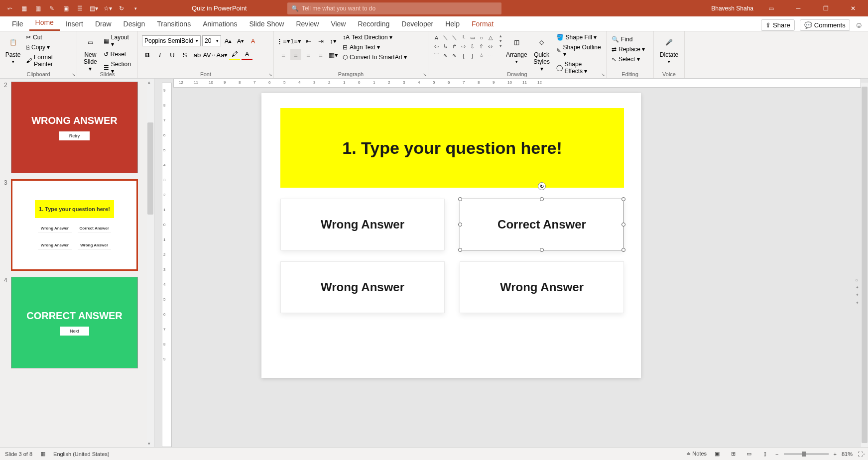 The height and width of the screenshot is (460, 868). Describe the element at coordinates (197, 55) in the screenshot. I see `strike-button: ab` at that location.